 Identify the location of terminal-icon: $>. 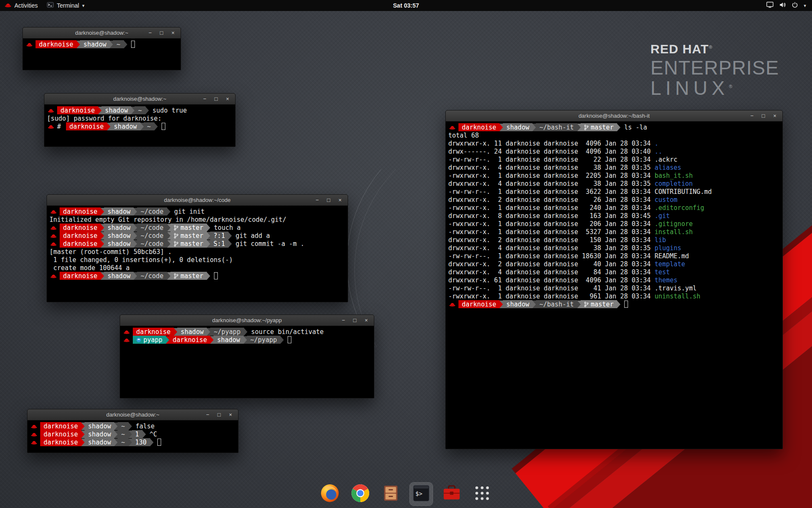
(421, 494).